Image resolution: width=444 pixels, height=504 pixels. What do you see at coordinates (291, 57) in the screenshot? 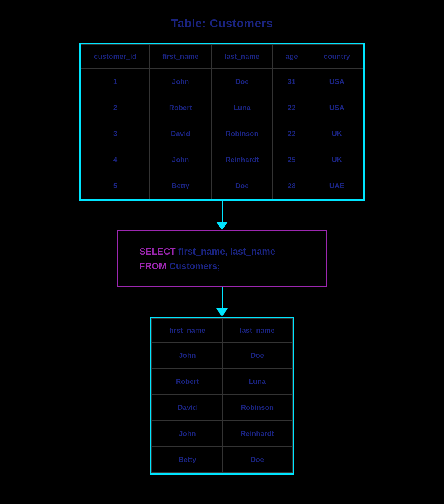
I see `col-header-age: age` at bounding box center [291, 57].